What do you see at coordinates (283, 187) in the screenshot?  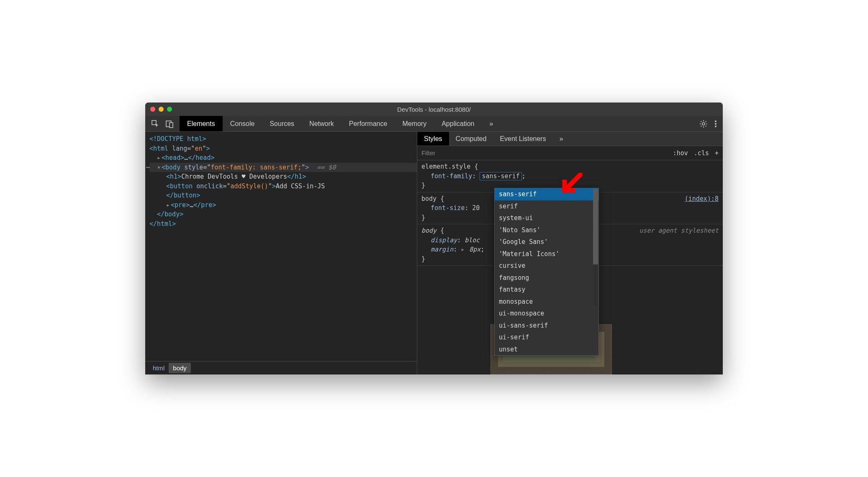 I see `dom-button: <button onclick="addStyle()">Add CSS-in-…` at bounding box center [283, 187].